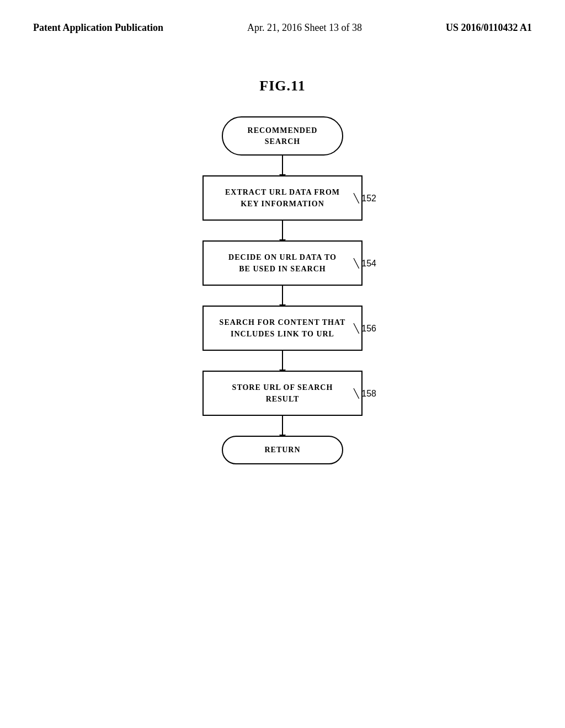 The image size is (565, 728). I want to click on step-158-row: STORE URL OF SEARCHRESULT ╲ 158, so click(282, 393).